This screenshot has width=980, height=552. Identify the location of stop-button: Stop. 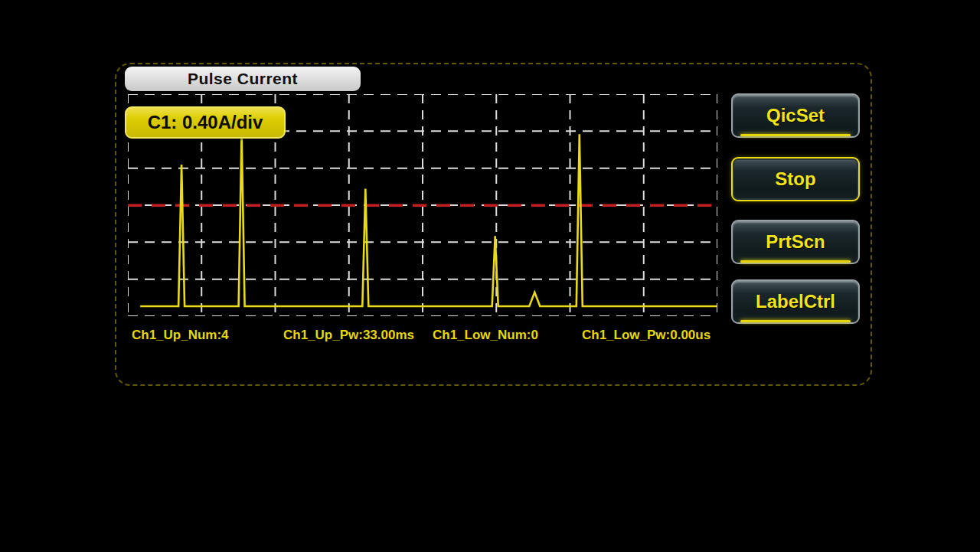
(795, 179).